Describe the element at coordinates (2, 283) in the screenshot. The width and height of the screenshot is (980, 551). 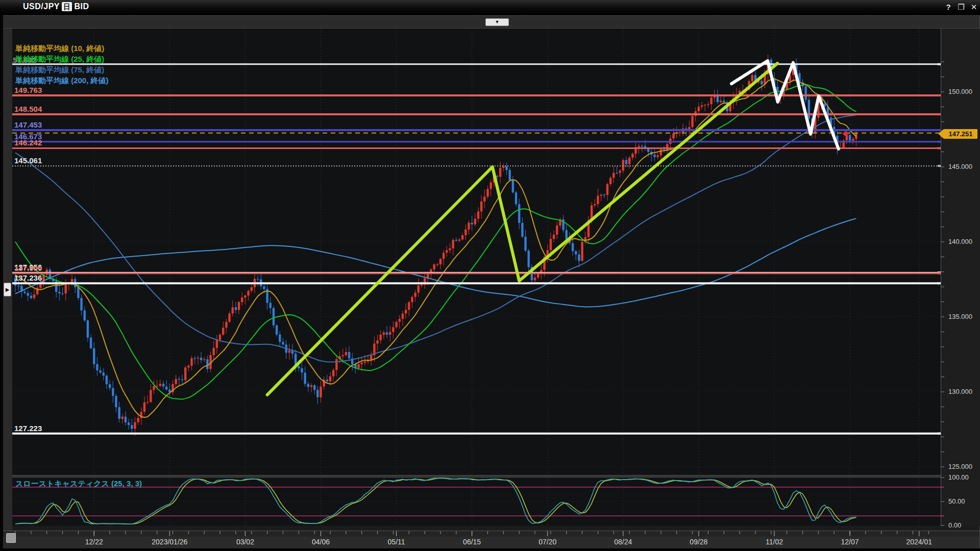
I see `left-edge-strip` at that location.